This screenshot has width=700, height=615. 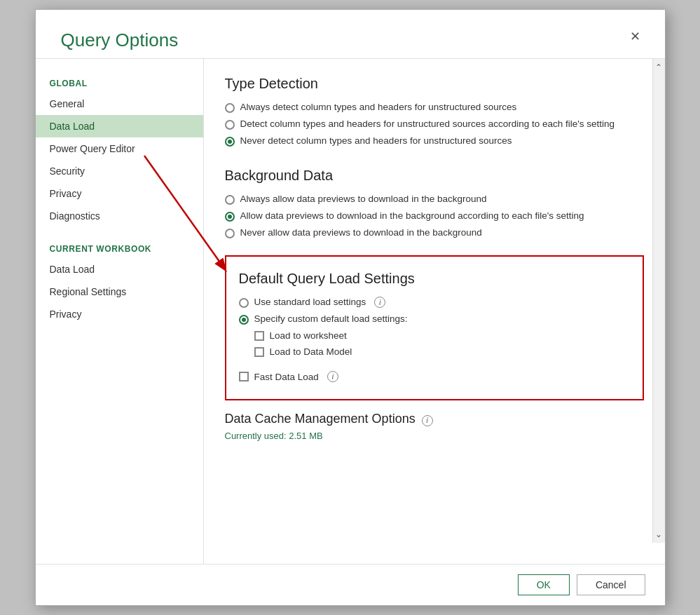 What do you see at coordinates (119, 194) in the screenshot?
I see `sidebar-item-privacy-global: Privacy` at bounding box center [119, 194].